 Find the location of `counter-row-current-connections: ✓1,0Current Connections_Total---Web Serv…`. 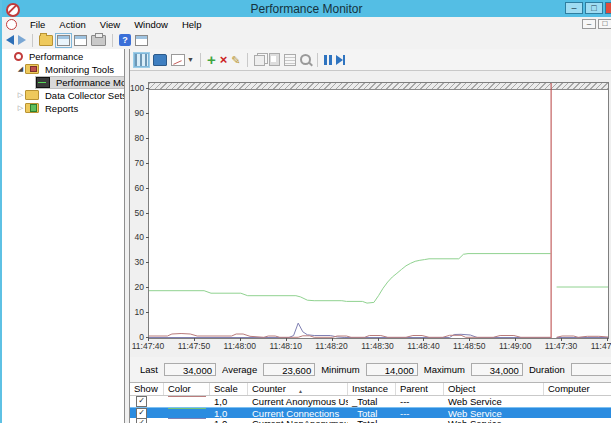

counter-row-current-connections: ✓1,0Current Connections_Total---Web Serv… is located at coordinates (370, 412).